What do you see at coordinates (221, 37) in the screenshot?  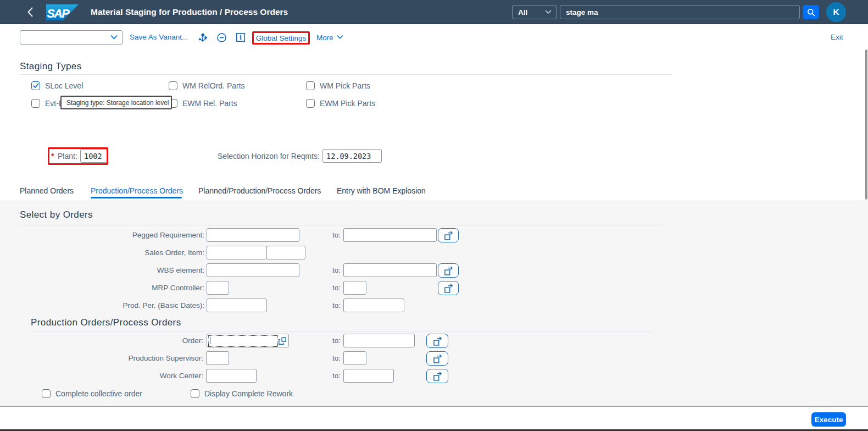 I see `minus-circle-icon` at bounding box center [221, 37].